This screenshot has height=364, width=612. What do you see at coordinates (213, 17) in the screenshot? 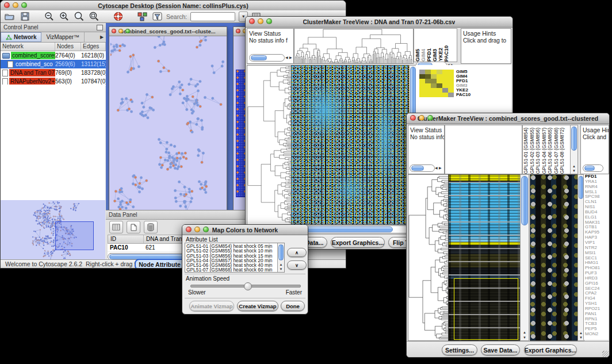
I see `search-input` at bounding box center [213, 17].